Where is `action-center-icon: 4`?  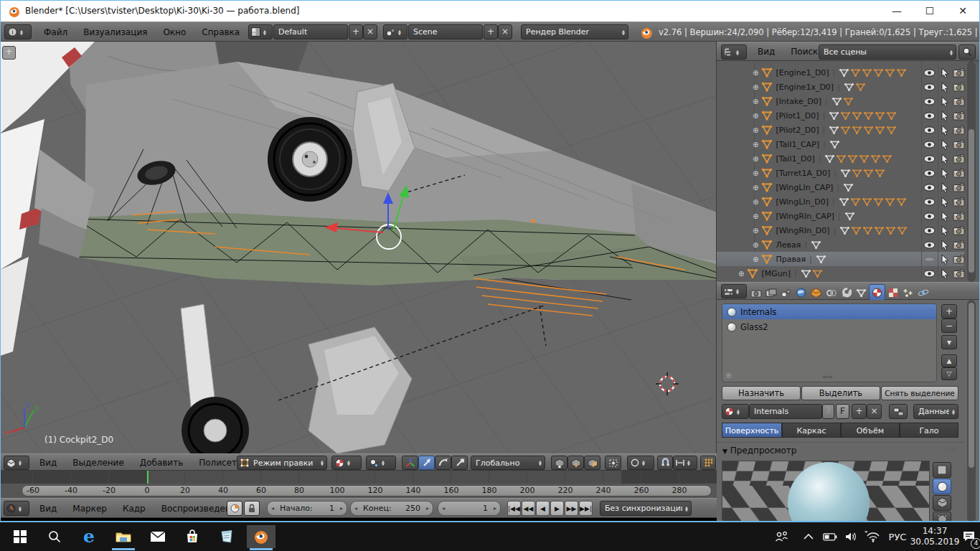 action-center-icon: 4 is located at coordinates (969, 537).